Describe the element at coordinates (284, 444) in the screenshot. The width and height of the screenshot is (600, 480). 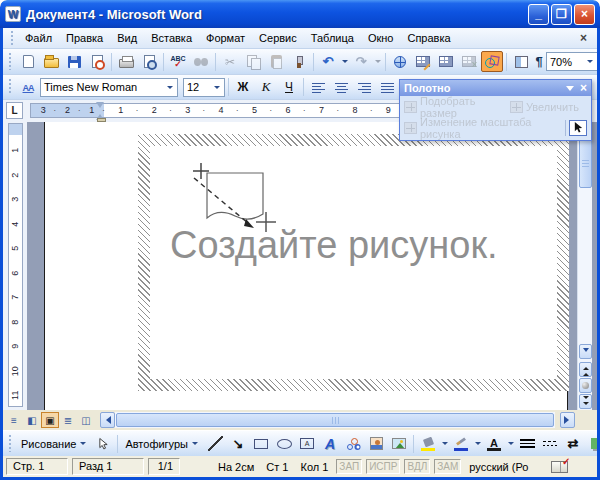
I see `oval-button` at that location.